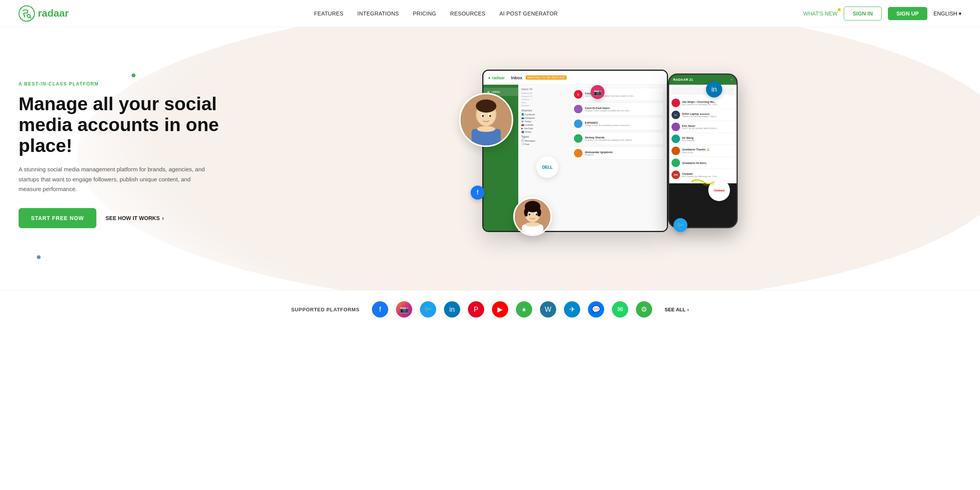 This screenshot has height=490, width=980. I want to click on phone-chat-6: @radaario Hi there,, so click(703, 163).